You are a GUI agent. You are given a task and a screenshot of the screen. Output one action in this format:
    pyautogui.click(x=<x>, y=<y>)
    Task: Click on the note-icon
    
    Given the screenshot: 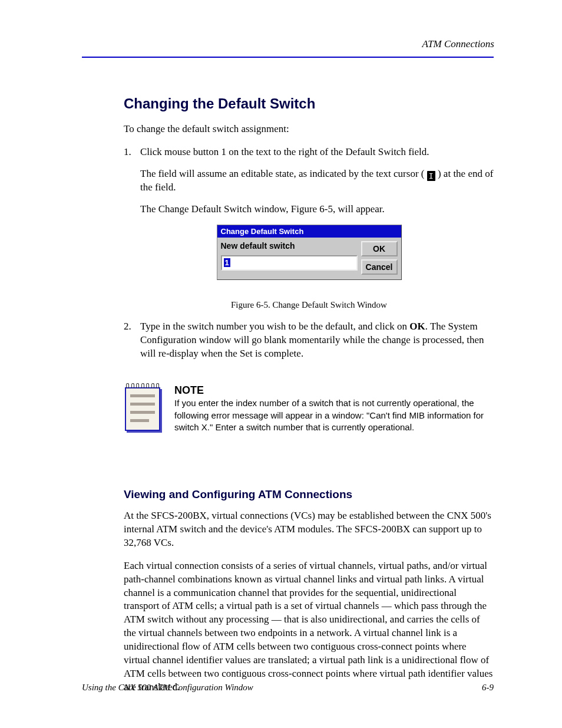 What is the action you would take?
    pyautogui.click(x=143, y=407)
    